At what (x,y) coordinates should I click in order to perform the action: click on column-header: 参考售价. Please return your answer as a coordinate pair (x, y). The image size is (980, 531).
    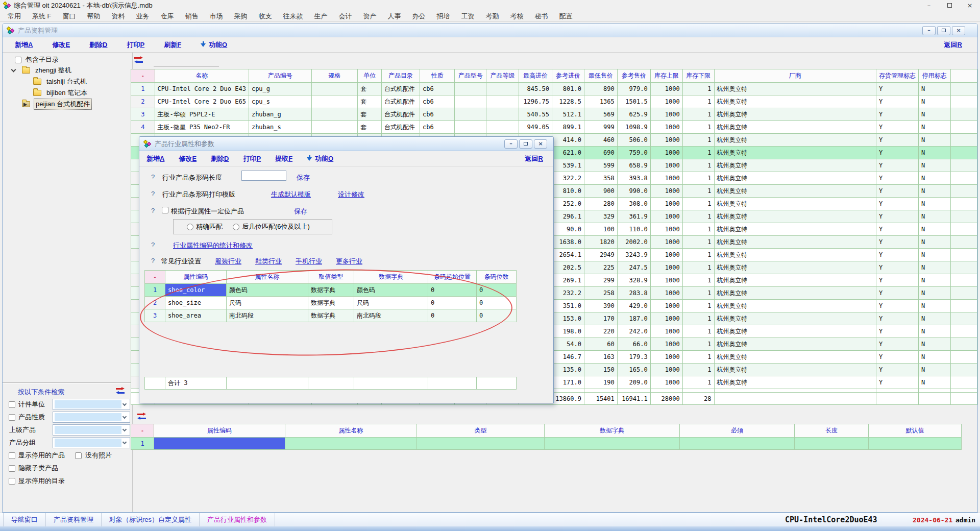
    Looking at the image, I should click on (634, 76).